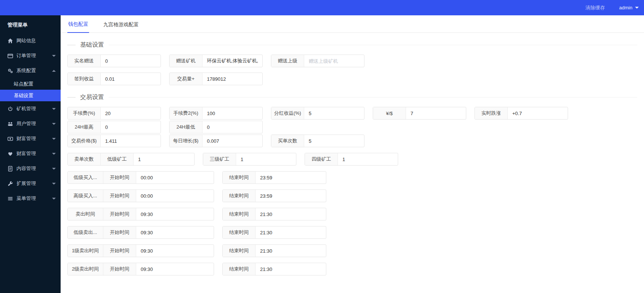  Describe the element at coordinates (120, 214) in the screenshot. I see `start-time-label: 开始时间` at that location.